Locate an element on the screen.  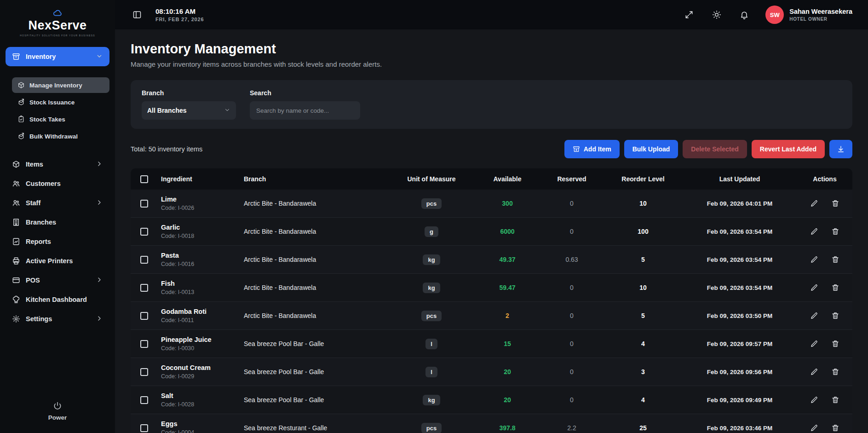
last-updated-cell: Feb 09, 2026 03:54 PM is located at coordinates (740, 232).